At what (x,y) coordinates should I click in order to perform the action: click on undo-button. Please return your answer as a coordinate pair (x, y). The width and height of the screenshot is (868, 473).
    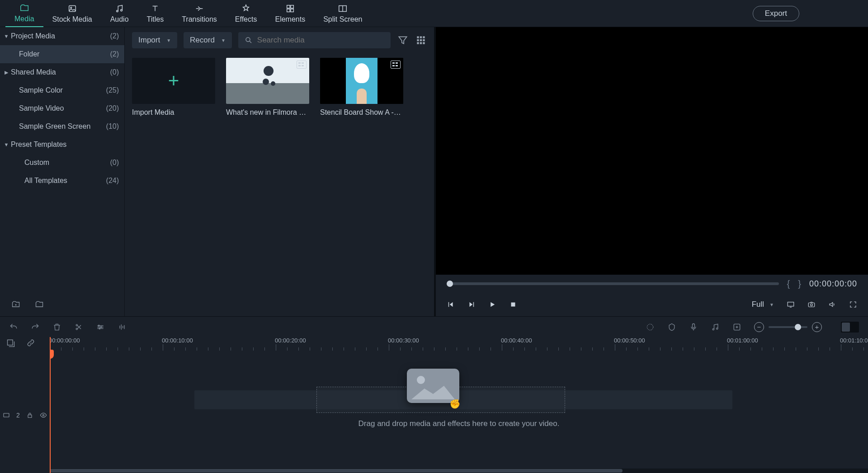
    Looking at the image, I should click on (14, 327).